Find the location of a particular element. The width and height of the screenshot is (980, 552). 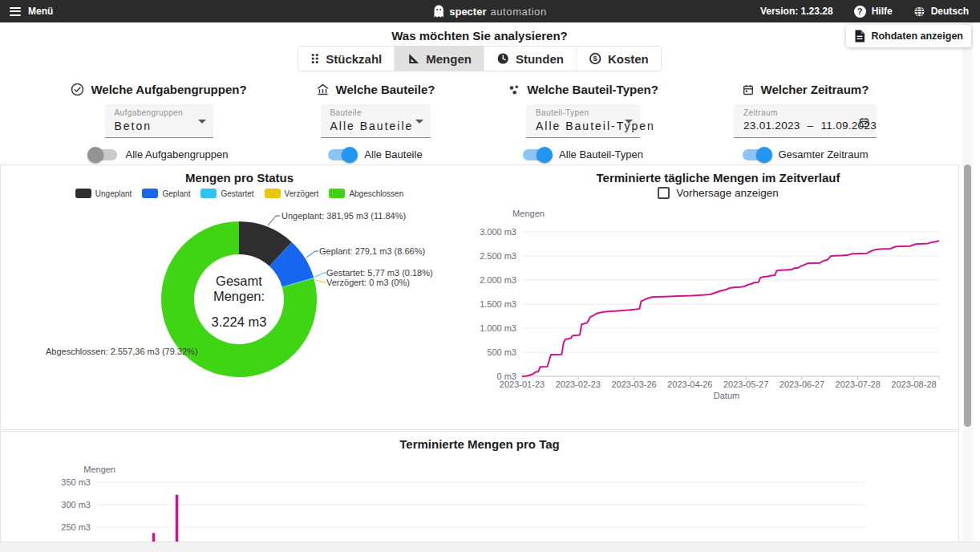

grid-dots-icon is located at coordinates (314, 59).